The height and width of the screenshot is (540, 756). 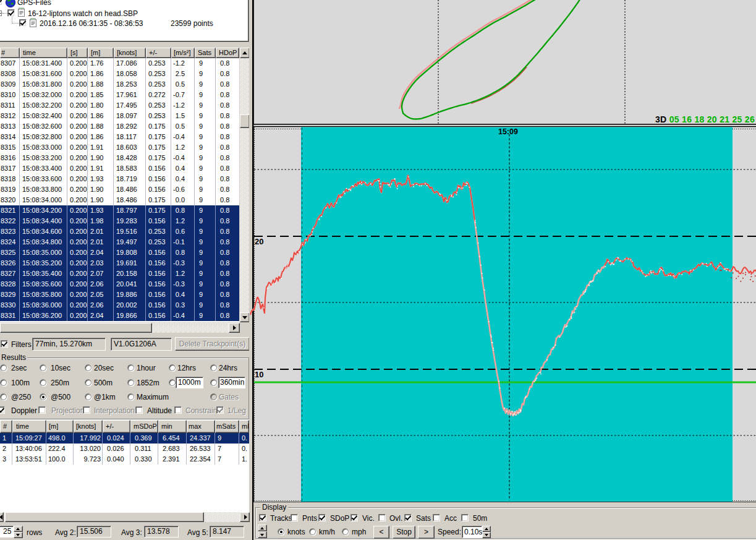 What do you see at coordinates (259, 375) in the screenshot?
I see `svg-text: 10` at bounding box center [259, 375].